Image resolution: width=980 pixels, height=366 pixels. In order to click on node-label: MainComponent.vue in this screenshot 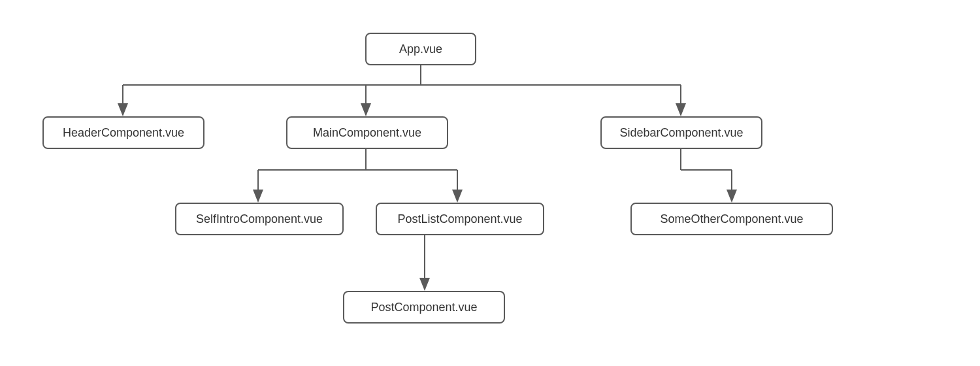, I will do `click(367, 133)`.